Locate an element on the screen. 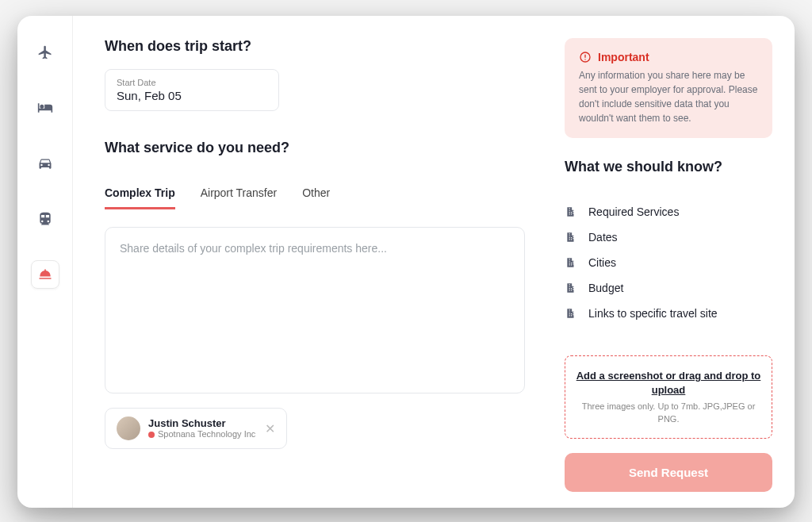  start-date-label: Start Date is located at coordinates (192, 83).